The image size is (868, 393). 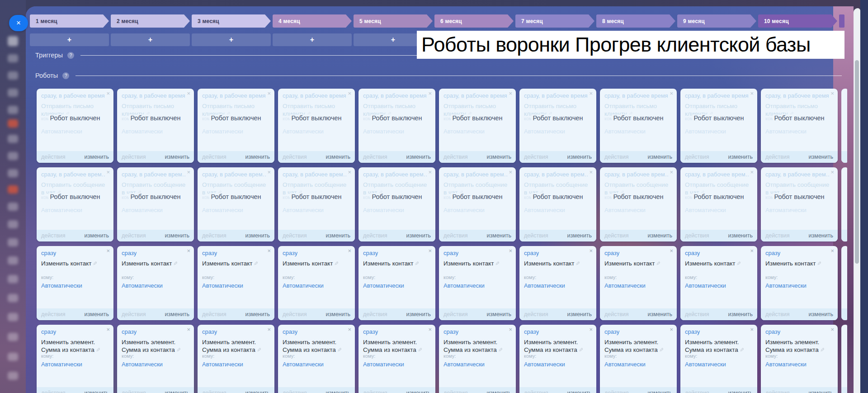 What do you see at coordinates (857, 201) in the screenshot?
I see `scrollbar-track` at bounding box center [857, 201].